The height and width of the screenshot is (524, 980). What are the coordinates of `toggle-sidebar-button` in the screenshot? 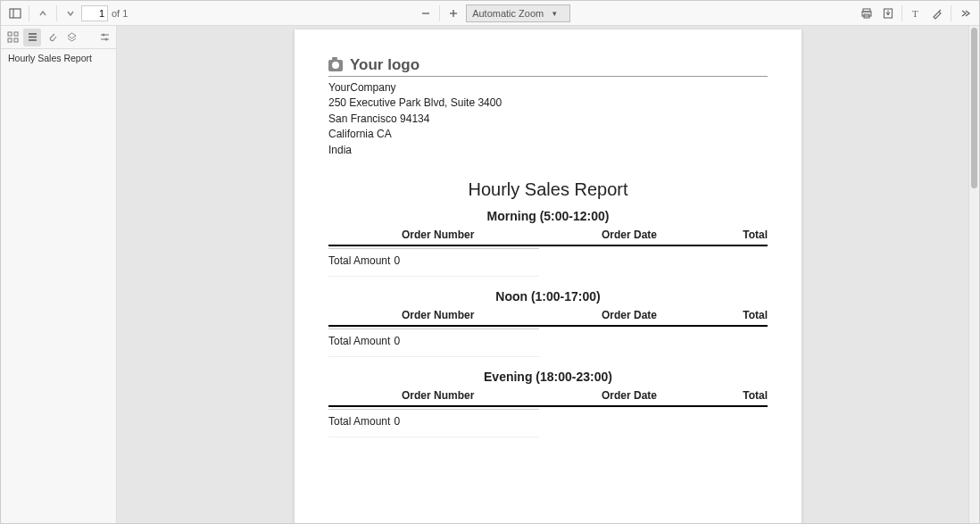 It's located at (15, 13).